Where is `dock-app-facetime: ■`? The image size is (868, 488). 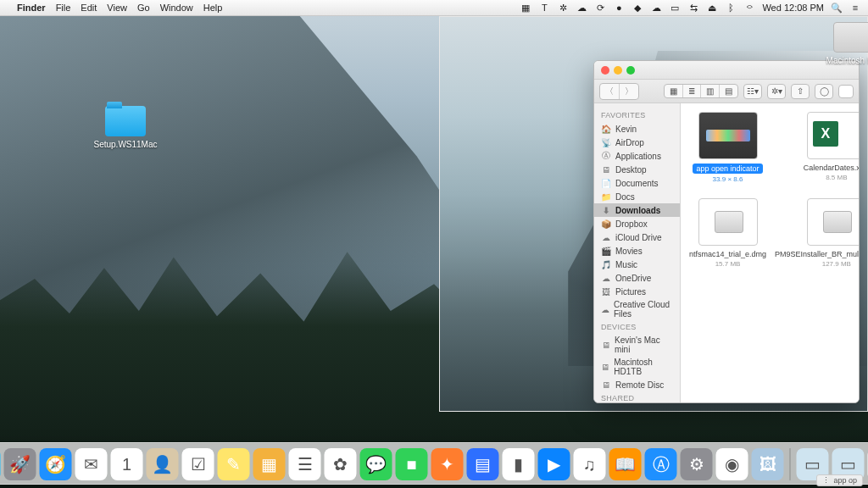
dock-app-facetime: ■ is located at coordinates (412, 464).